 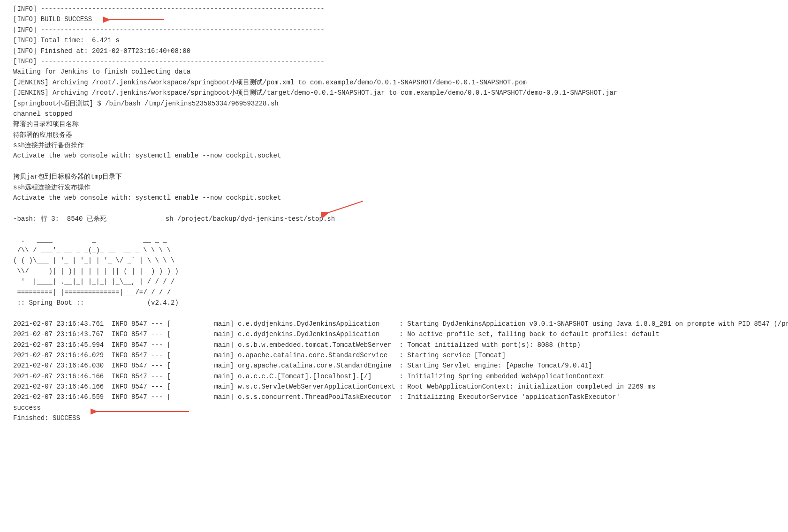 I want to click on log-line-27: =========|_|==============|___/=/_/_/_/, so click(x=394, y=292).